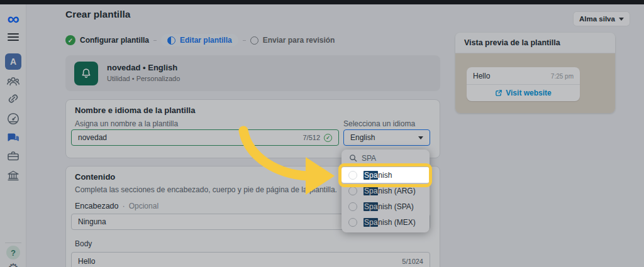 The width and height of the screenshot is (644, 267). What do you see at coordinates (200, 40) in the screenshot?
I see `stepper: ✓ Configurar plantilla Editar plantilla …` at bounding box center [200, 40].